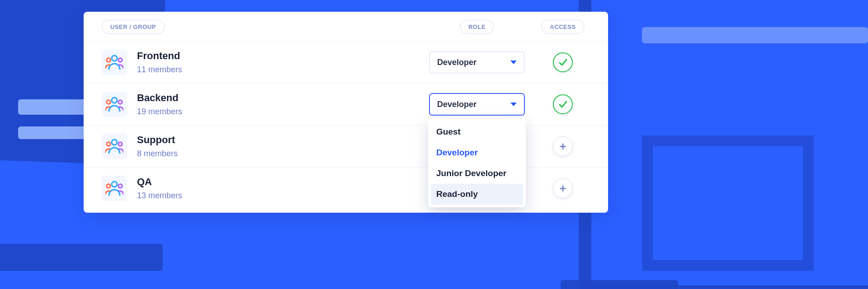 The width and height of the screenshot is (868, 289). Describe the element at coordinates (260, 188) in the screenshot. I see `group-cell: QA13 members` at that location.